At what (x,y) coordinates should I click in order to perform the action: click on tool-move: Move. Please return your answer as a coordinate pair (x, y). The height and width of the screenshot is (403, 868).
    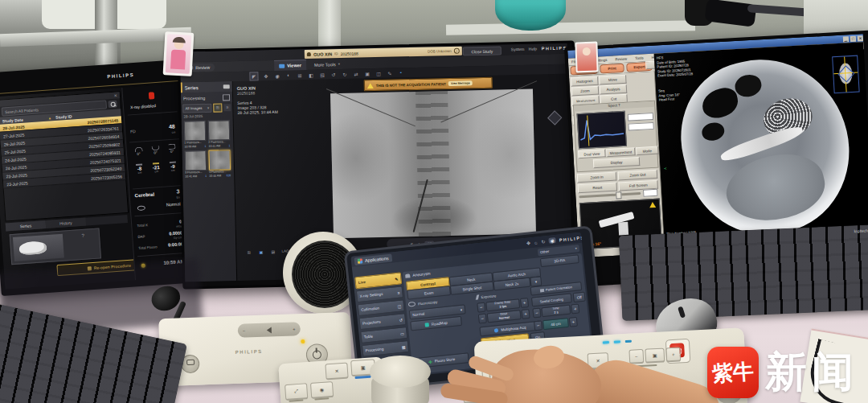
    Looking at the image, I should click on (612, 80).